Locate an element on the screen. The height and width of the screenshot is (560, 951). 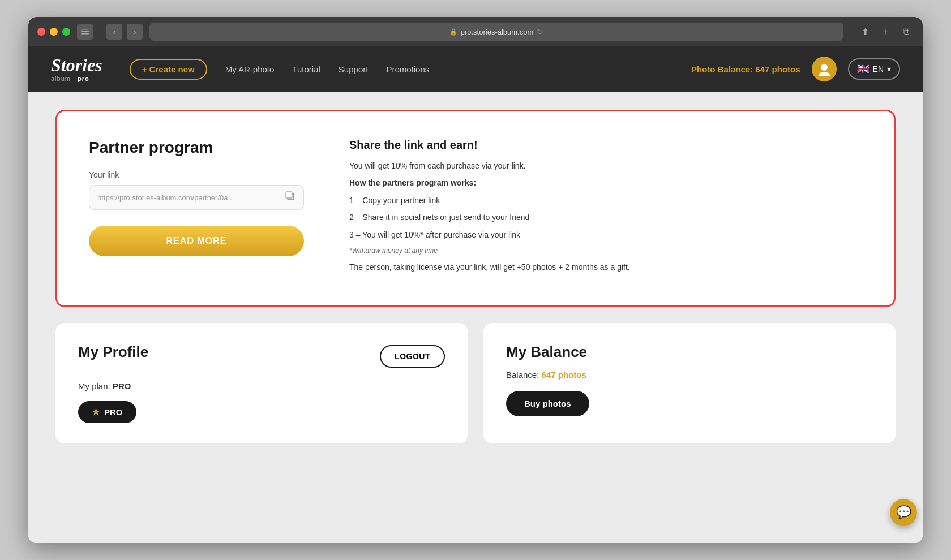
logo-sub-text: album | pro is located at coordinates (77, 79).